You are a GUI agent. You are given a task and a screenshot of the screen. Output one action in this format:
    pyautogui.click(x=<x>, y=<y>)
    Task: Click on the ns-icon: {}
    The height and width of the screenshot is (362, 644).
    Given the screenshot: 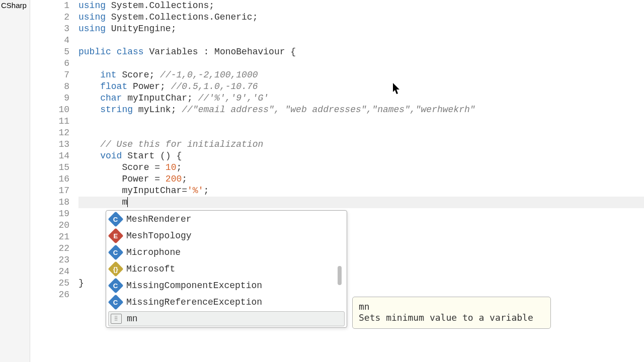 What is the action you would take?
    pyautogui.click(x=116, y=268)
    